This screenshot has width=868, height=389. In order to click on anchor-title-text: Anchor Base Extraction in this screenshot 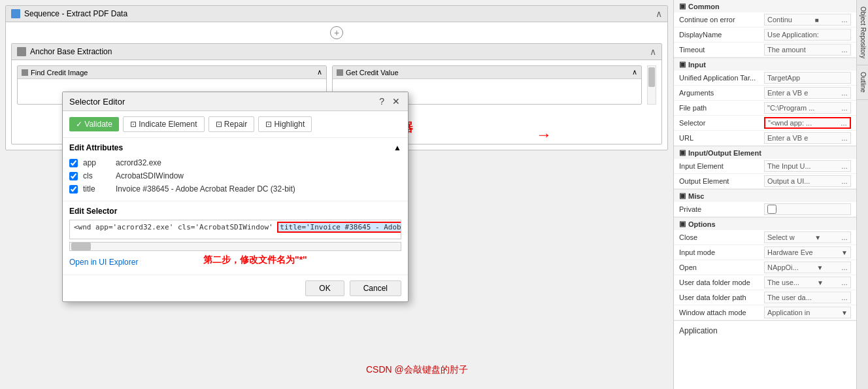, I will do `click(71, 52)`.